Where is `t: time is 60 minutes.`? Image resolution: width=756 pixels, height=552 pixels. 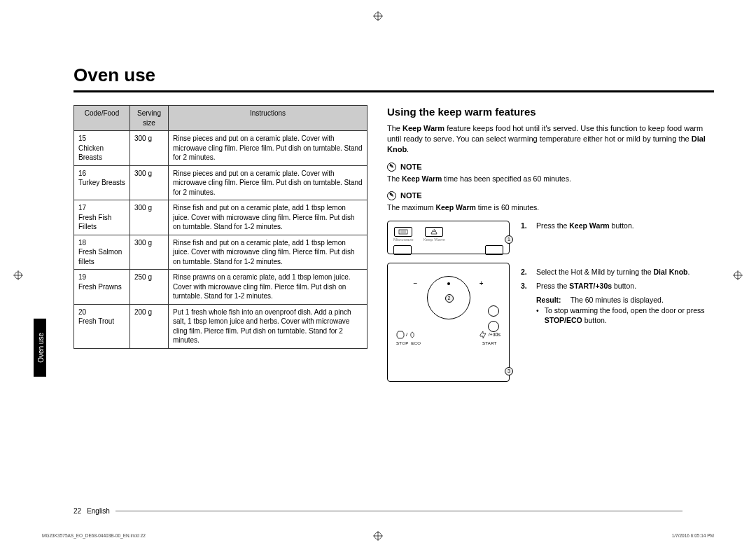
t: time is 60 minutes. is located at coordinates (507, 207).